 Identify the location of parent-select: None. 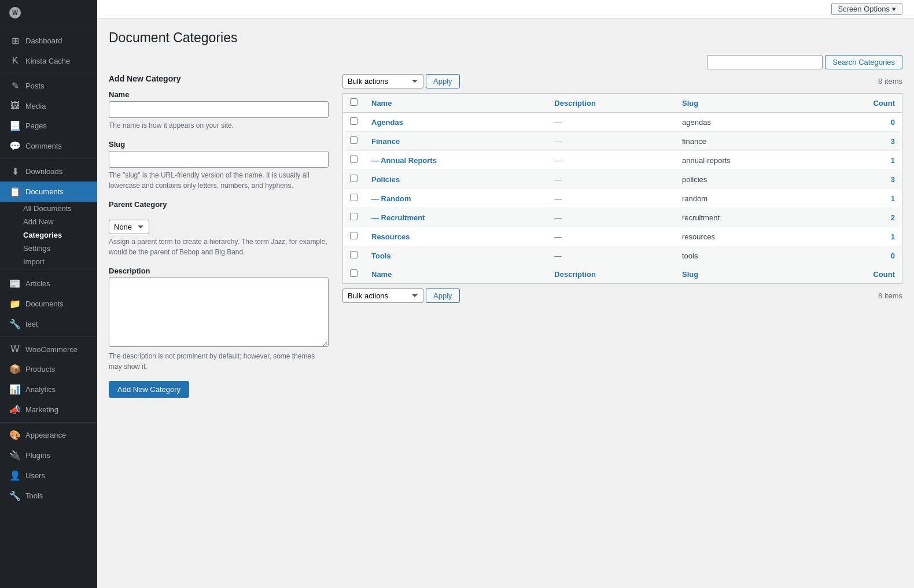
(129, 227).